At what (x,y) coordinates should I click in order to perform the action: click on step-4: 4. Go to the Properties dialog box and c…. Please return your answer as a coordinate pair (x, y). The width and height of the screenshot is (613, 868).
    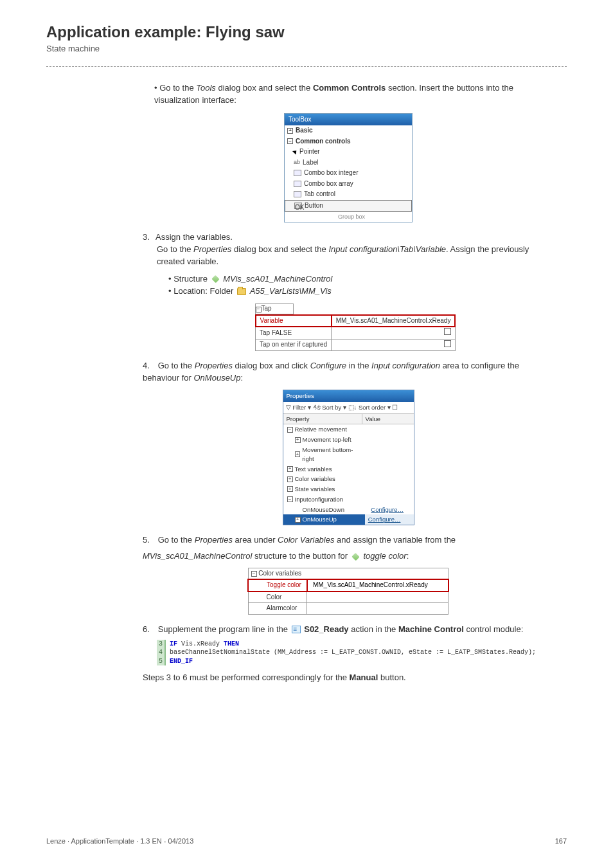
    Looking at the image, I should click on (348, 442).